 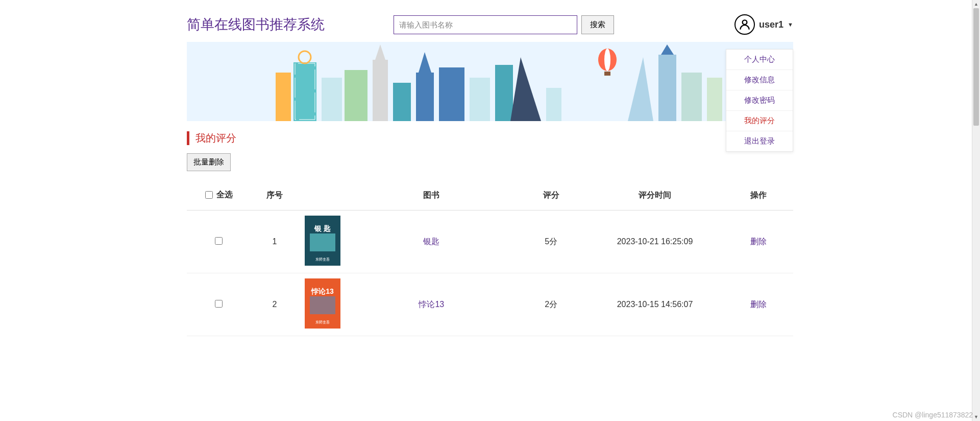 What do you see at coordinates (764, 25) in the screenshot?
I see `user-menu-trigger: user1 ▼ 个人中心修改信息修改密码我的评分退出登录` at bounding box center [764, 25].